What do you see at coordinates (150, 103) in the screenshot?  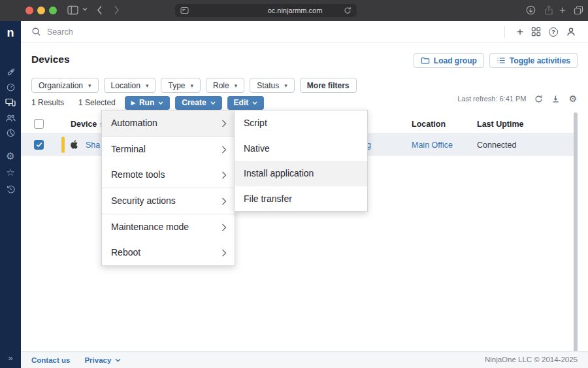 I see `action-row: 1 Results 1 Selected ▶ Run Create Edit` at bounding box center [150, 103].